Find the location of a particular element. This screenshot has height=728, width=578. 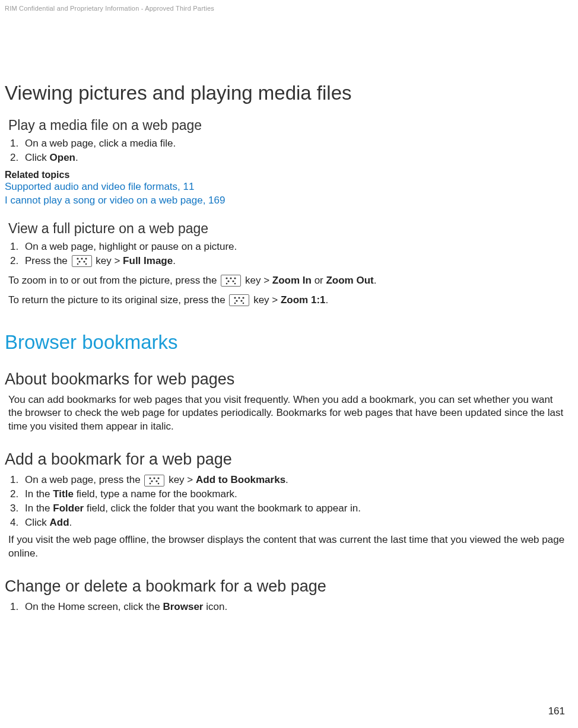

play-media-steps: On a web page, click a media file. Click… is located at coordinates (287, 151).